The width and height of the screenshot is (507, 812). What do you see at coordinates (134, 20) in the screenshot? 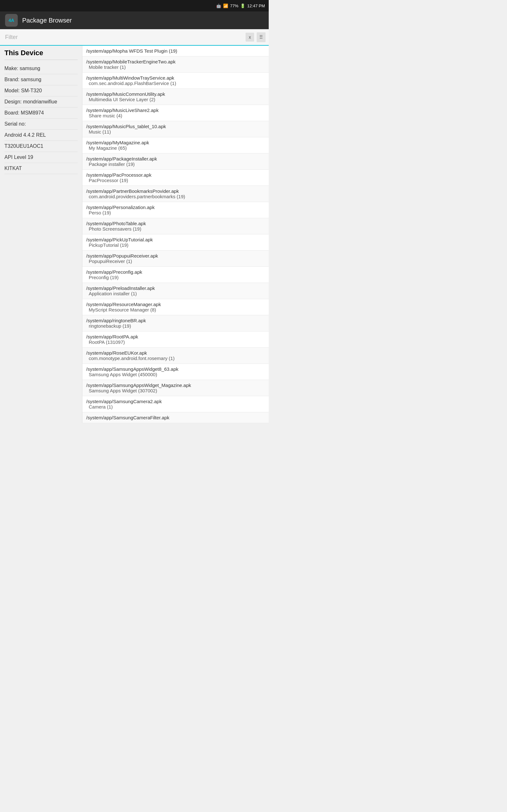
I see `app-bar: 4A Package Browser` at bounding box center [134, 20].